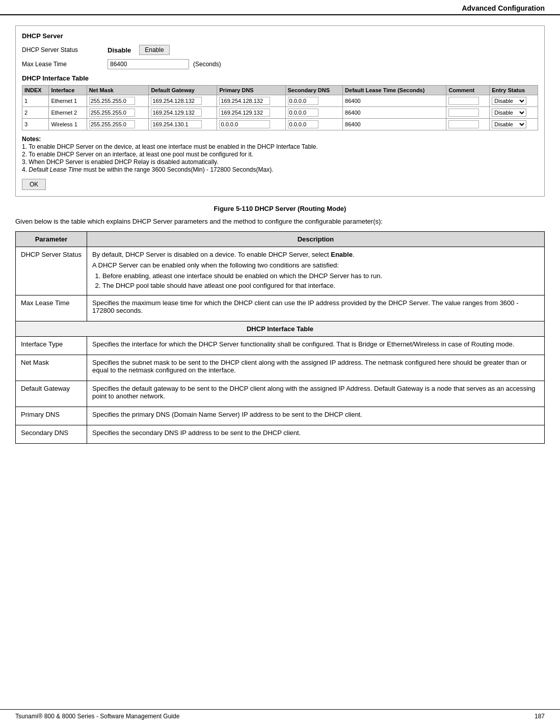  What do you see at coordinates (280, 394) in the screenshot?
I see `param-row: Default Gateway Specifies the default ga…` at bounding box center [280, 394].